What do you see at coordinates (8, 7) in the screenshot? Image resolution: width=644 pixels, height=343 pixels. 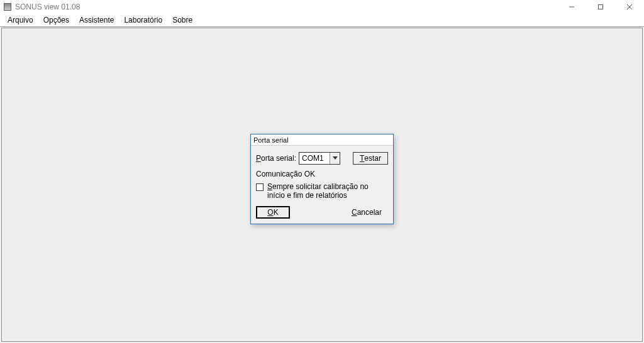 I see `app-icon` at bounding box center [8, 7].